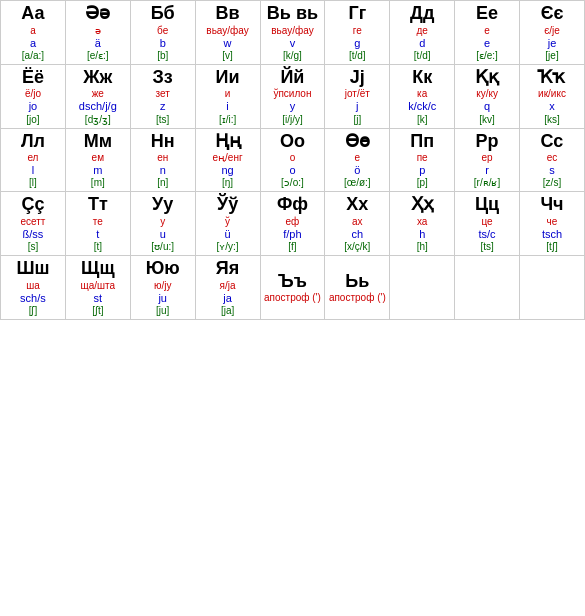 The image size is (585, 616). I want to click on letter-latin: ß/ss, so click(33, 234).